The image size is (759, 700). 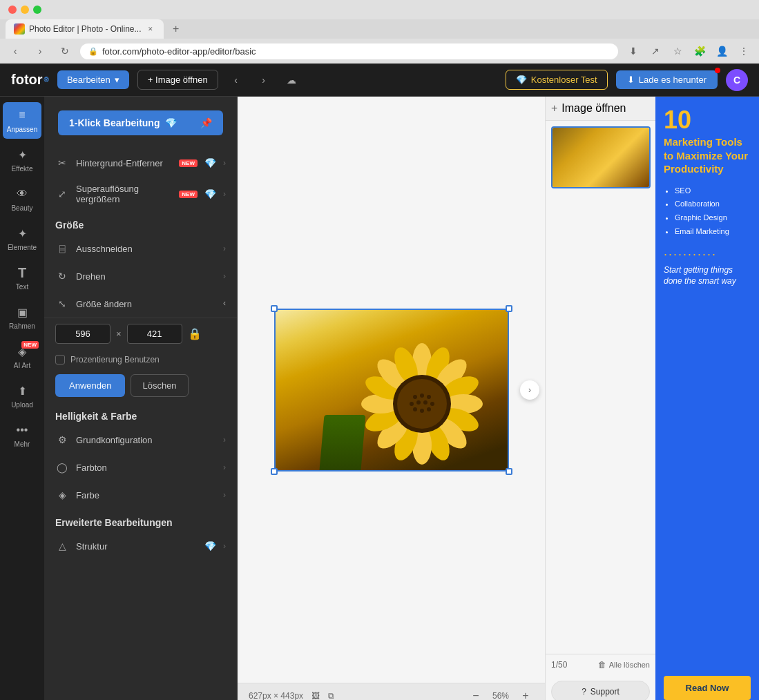 I want to click on back-button: ‹, so click(x=15, y=51).